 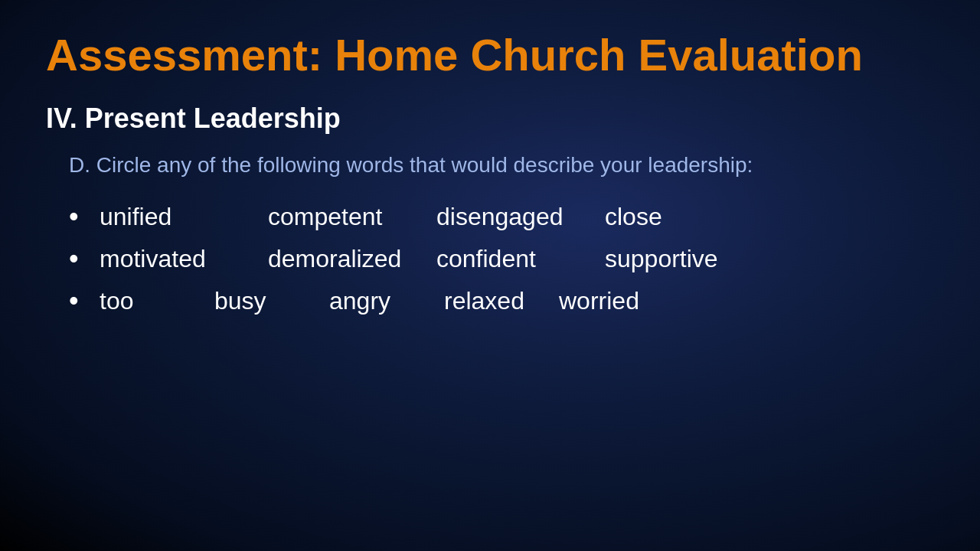 I want to click on word-motivated: motivated, so click(x=184, y=259).